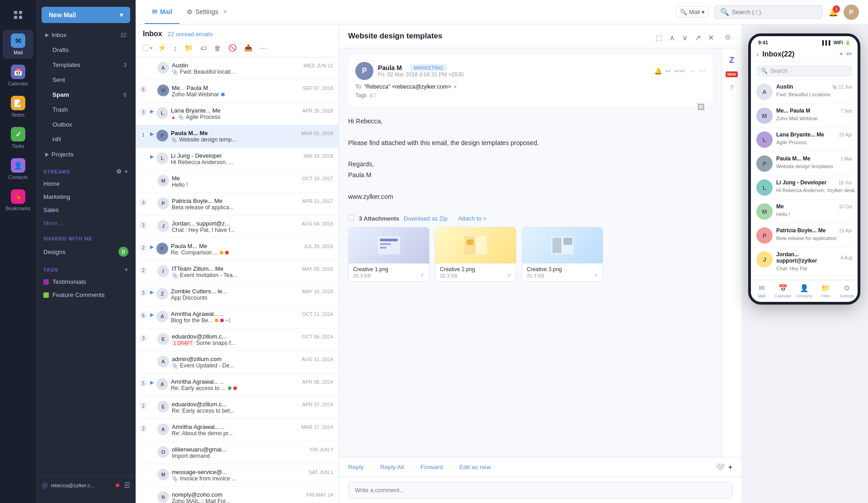 The width and height of the screenshot is (868, 503). I want to click on email-list-item: 3 ▶ Z Zombie Cutters... le... MAY 15, 20…, so click(237, 295).